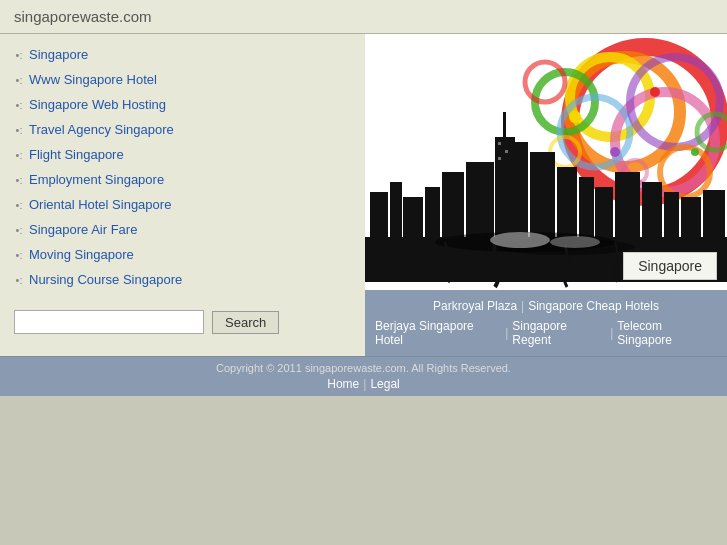 The image size is (727, 545). What do you see at coordinates (83, 16) in the screenshot?
I see `site-title: singaporewaste.com` at bounding box center [83, 16].